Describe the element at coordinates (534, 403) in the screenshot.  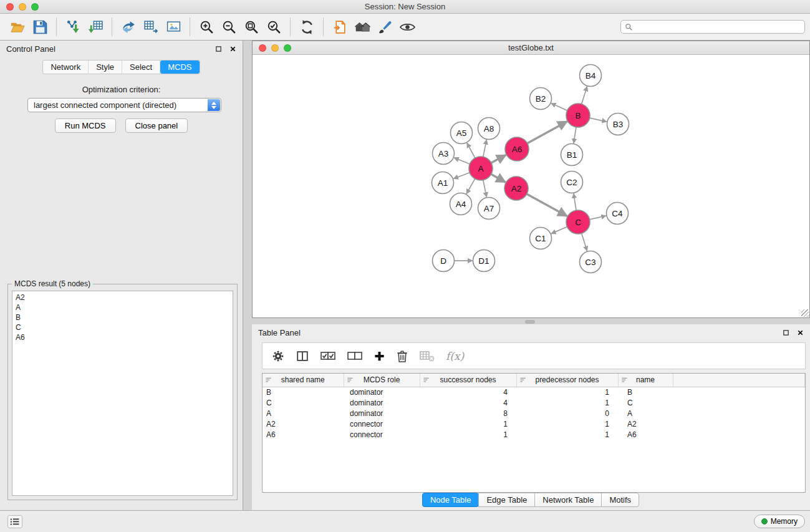
I see `table-row: Cdominator41C` at that location.